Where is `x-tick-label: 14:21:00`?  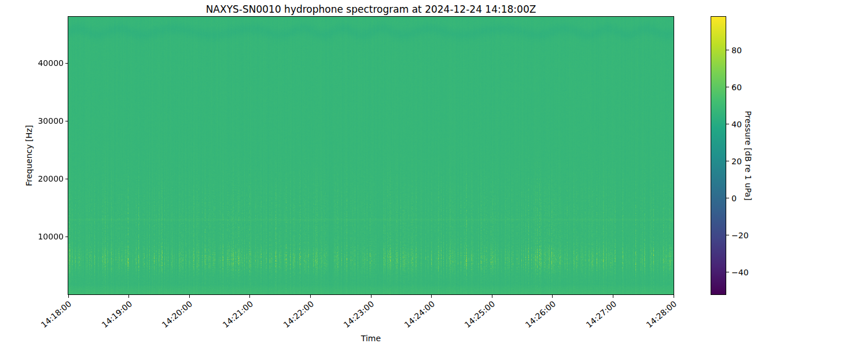
x-tick-label: 14:21:00 is located at coordinates (238, 315).